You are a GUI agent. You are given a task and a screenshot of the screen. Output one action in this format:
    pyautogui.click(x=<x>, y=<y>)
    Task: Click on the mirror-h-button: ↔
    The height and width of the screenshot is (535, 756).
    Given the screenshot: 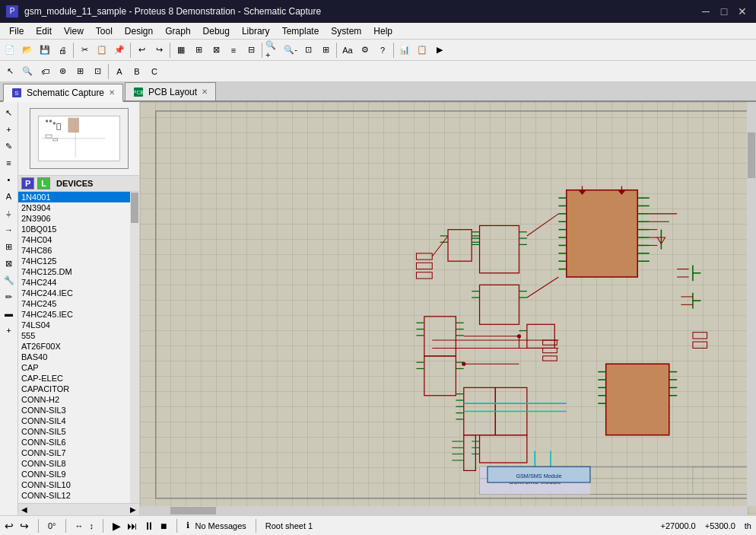 What is the action you would take?
    pyautogui.click(x=79, y=526)
    